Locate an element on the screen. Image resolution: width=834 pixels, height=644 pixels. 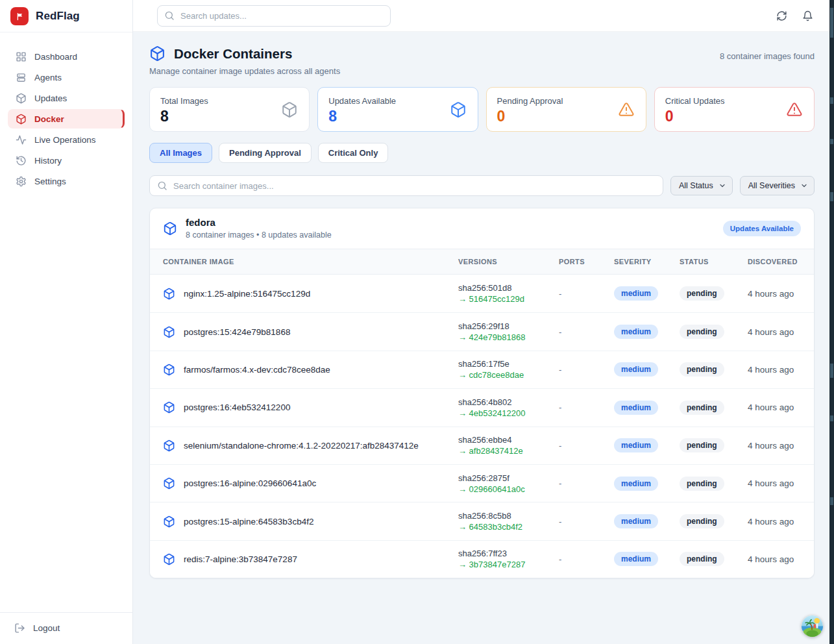
sidebar-item-label: History is located at coordinates (48, 161).